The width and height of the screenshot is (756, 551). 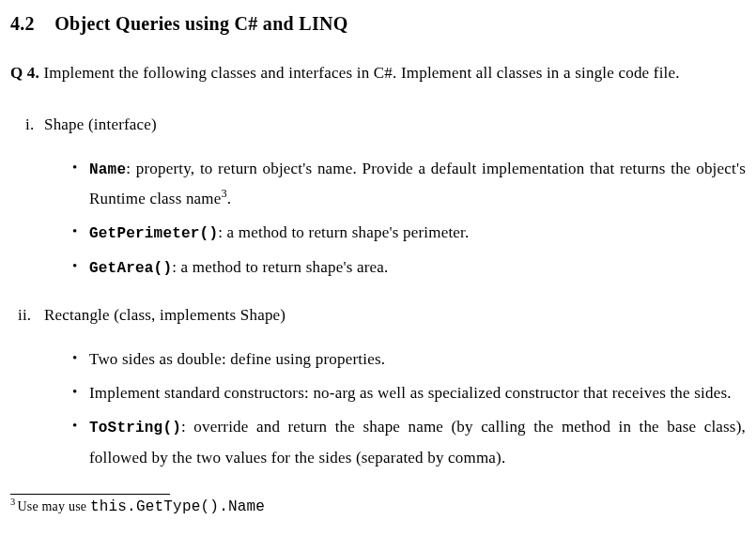 I want to click on bullet-text: : override and return the shape name (by…, so click(x=417, y=441).